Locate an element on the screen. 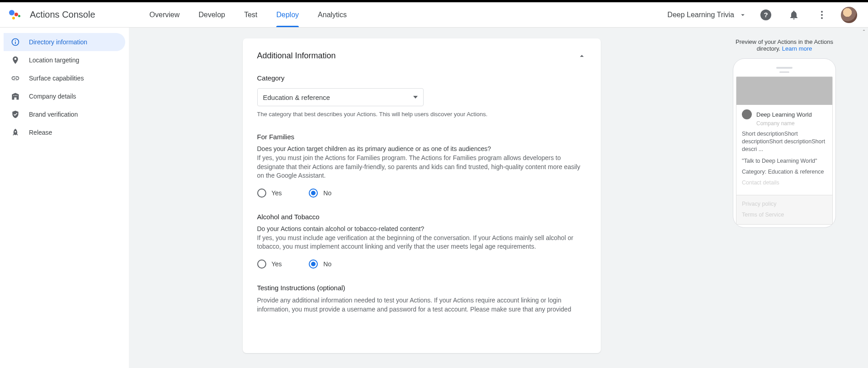 The width and height of the screenshot is (868, 368). sidebar-item-label: Release is located at coordinates (41, 132).